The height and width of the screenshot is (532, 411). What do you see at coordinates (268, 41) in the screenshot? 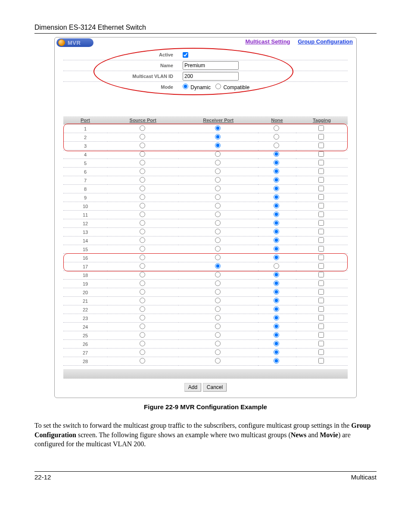
I see `link-multicast-setting: Multicast Setting` at bounding box center [268, 41].